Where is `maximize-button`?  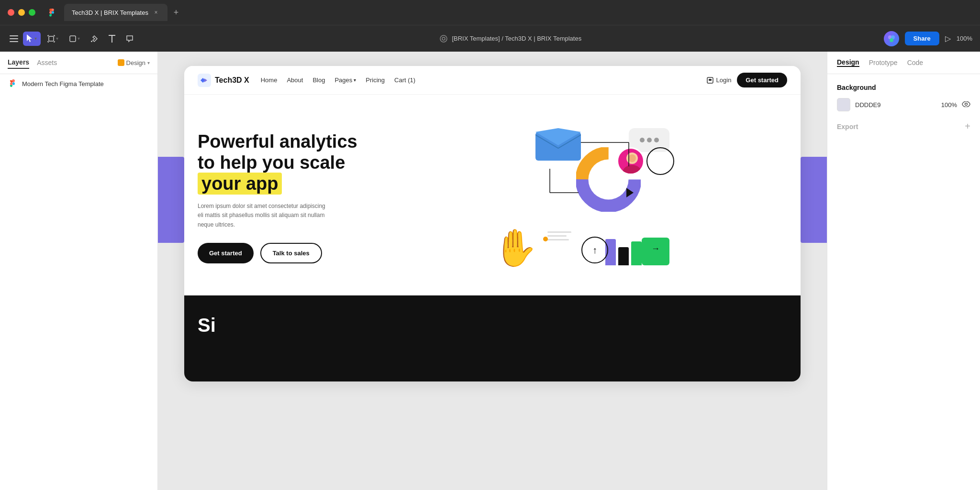 maximize-button is located at coordinates (32, 12).